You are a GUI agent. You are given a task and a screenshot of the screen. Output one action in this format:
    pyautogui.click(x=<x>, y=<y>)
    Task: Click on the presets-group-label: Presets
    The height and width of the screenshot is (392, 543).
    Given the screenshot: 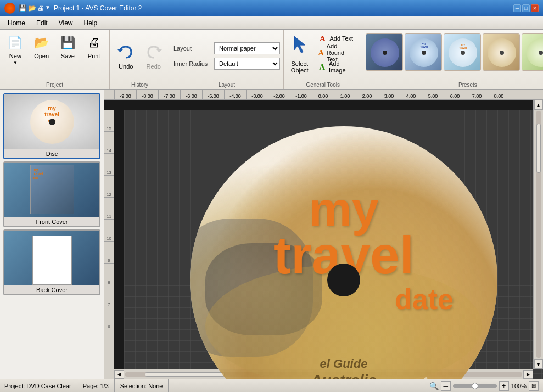 What is the action you would take?
    pyautogui.click(x=452, y=85)
    